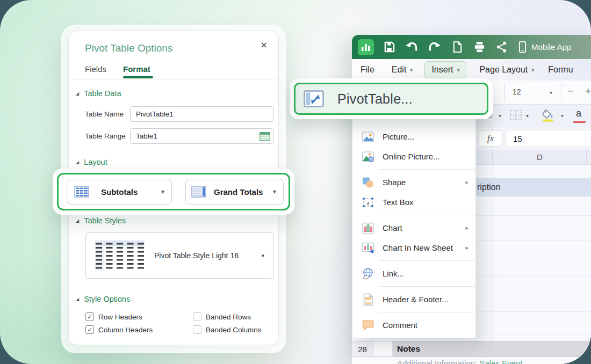 The height and width of the screenshot is (364, 591). What do you see at coordinates (227, 330) in the screenshot?
I see `checkbox-banded-columns: Banded Columns` at bounding box center [227, 330].